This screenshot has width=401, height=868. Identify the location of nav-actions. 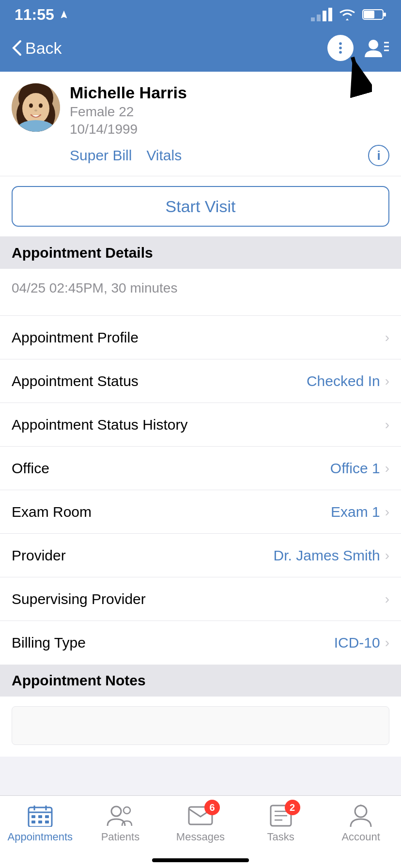
(358, 48).